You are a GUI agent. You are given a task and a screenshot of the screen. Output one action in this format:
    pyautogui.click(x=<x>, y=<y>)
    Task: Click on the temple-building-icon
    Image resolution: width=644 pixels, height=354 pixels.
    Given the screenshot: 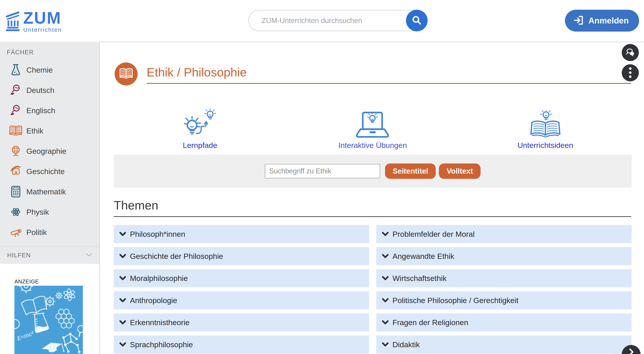 What is the action you would take?
    pyautogui.click(x=12, y=21)
    